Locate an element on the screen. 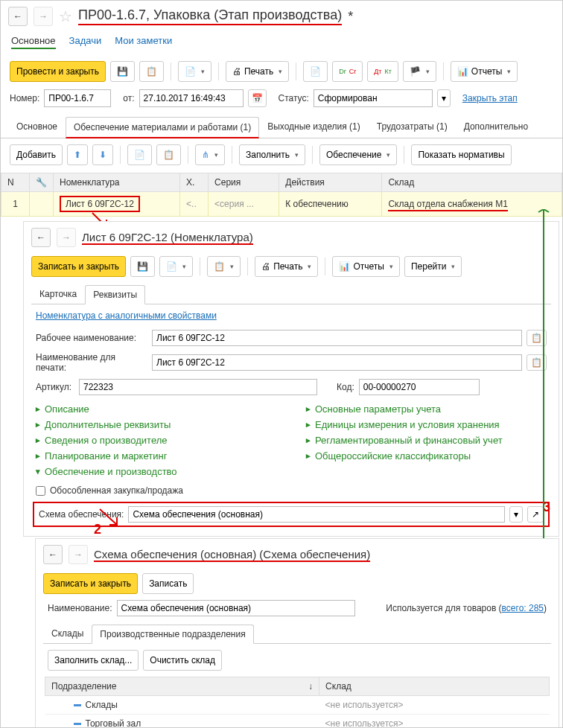 The width and height of the screenshot is (563, 728). back-button: ← is located at coordinates (18, 16).